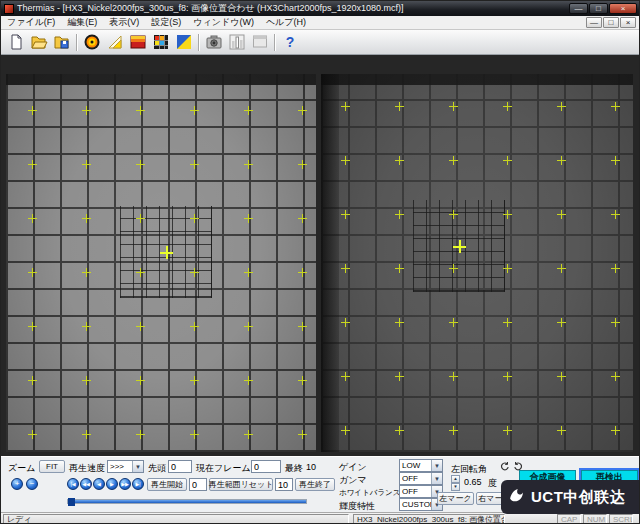 This screenshot has height=524, width=640. What do you see at coordinates (456, 487) in the screenshot?
I see `stepper-down-icon: ▼` at bounding box center [456, 487].